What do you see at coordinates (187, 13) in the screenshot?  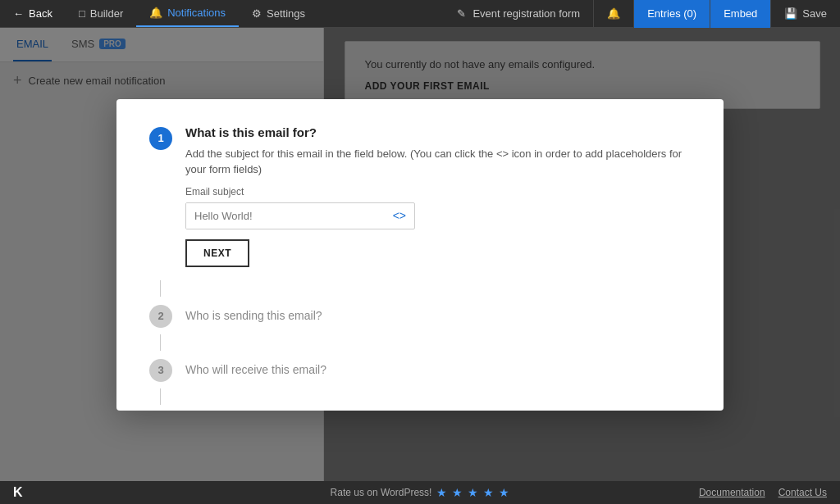 I see `notifications-button: 🔔 Notifications` at bounding box center [187, 13].